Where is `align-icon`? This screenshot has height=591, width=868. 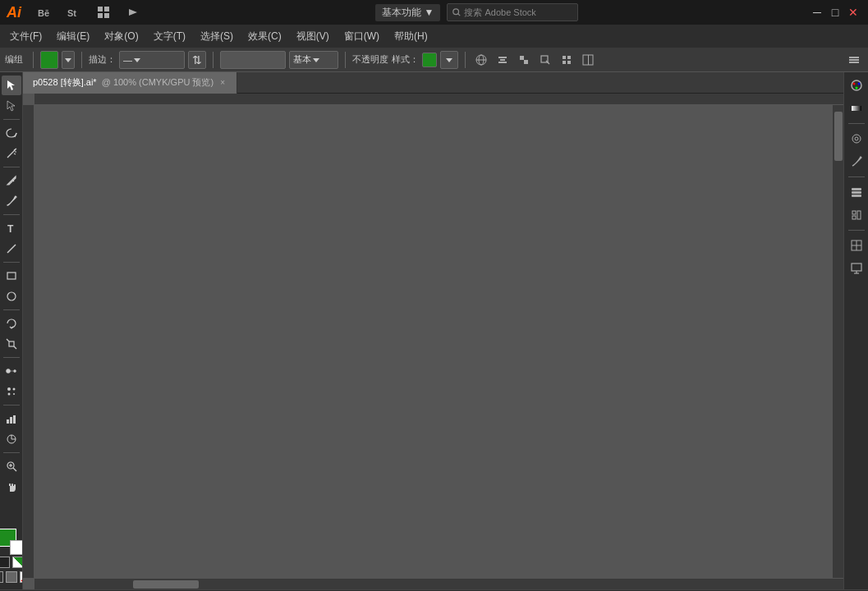
align-icon is located at coordinates (503, 60).